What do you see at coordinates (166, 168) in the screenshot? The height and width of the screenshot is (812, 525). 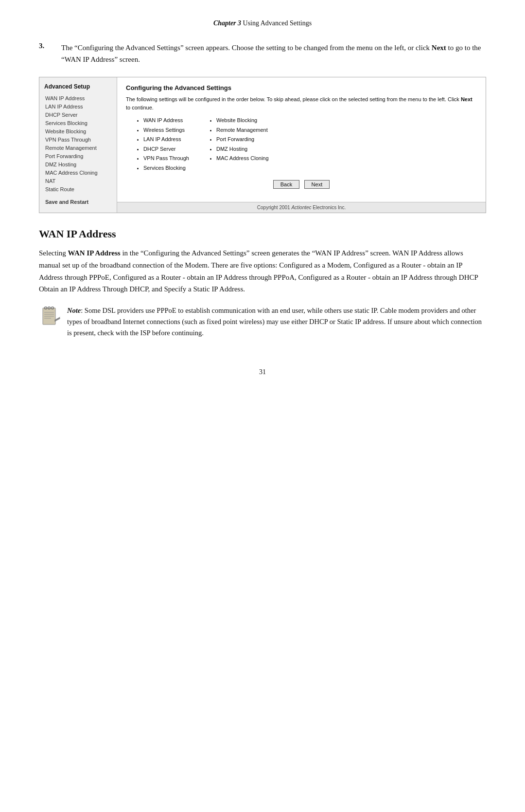 I see `bullet-services: Services Blocking` at bounding box center [166, 168].